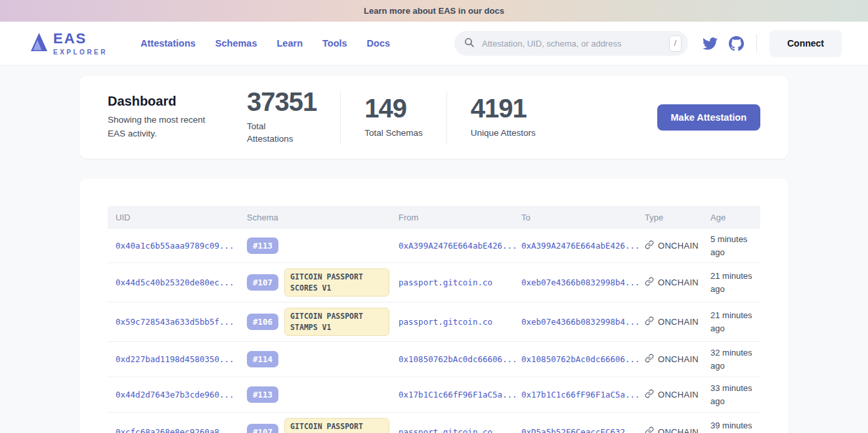 The height and width of the screenshot is (433, 868). Describe the element at coordinates (277, 133) in the screenshot. I see `stat-label: Total Attestations` at that location.